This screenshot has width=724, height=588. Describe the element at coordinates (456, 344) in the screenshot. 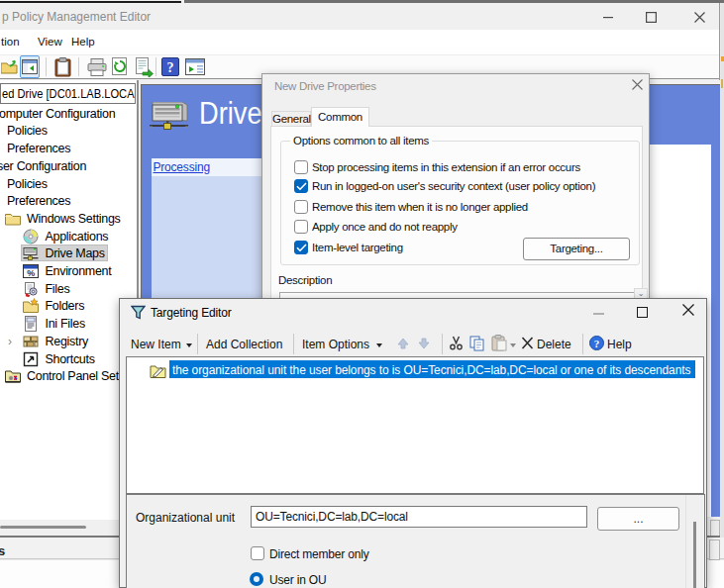

I see `cut-icon` at that location.